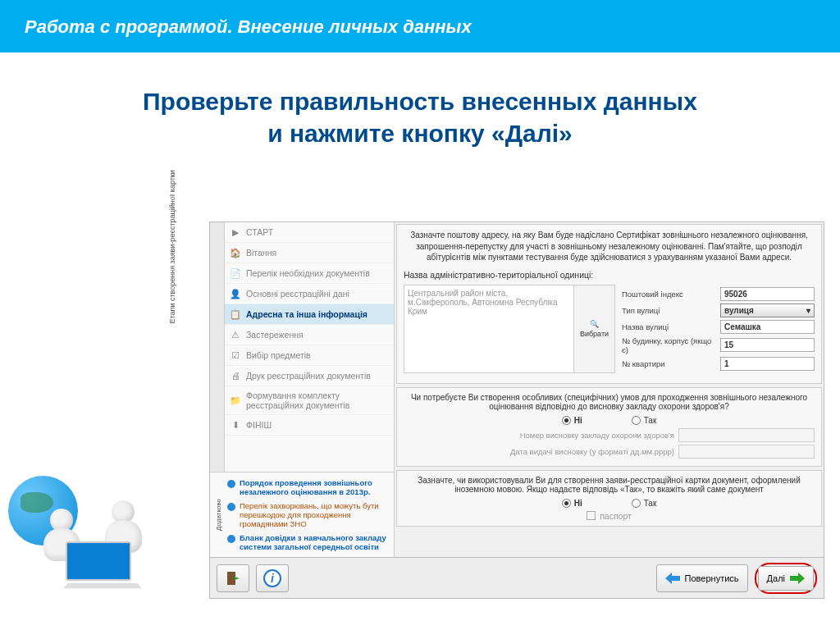 The height and width of the screenshot is (630, 840). I want to click on search-icon: 🔍, so click(594, 324).